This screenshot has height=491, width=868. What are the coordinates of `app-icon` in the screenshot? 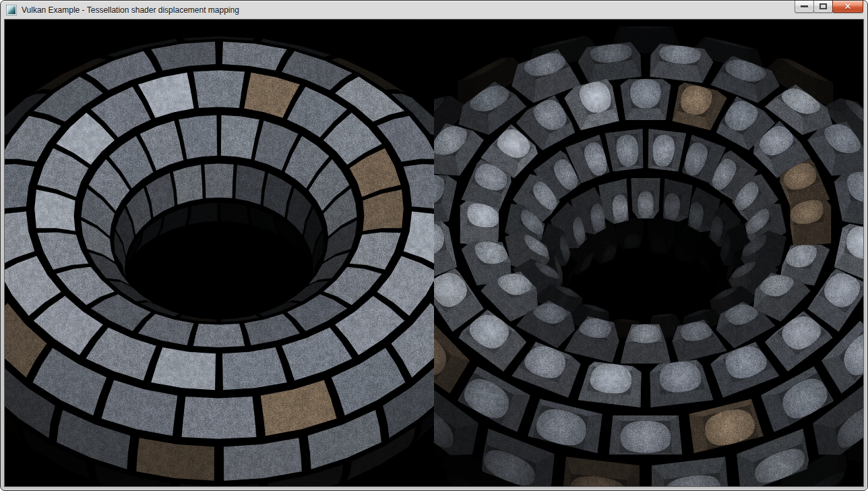 It's located at (11, 10).